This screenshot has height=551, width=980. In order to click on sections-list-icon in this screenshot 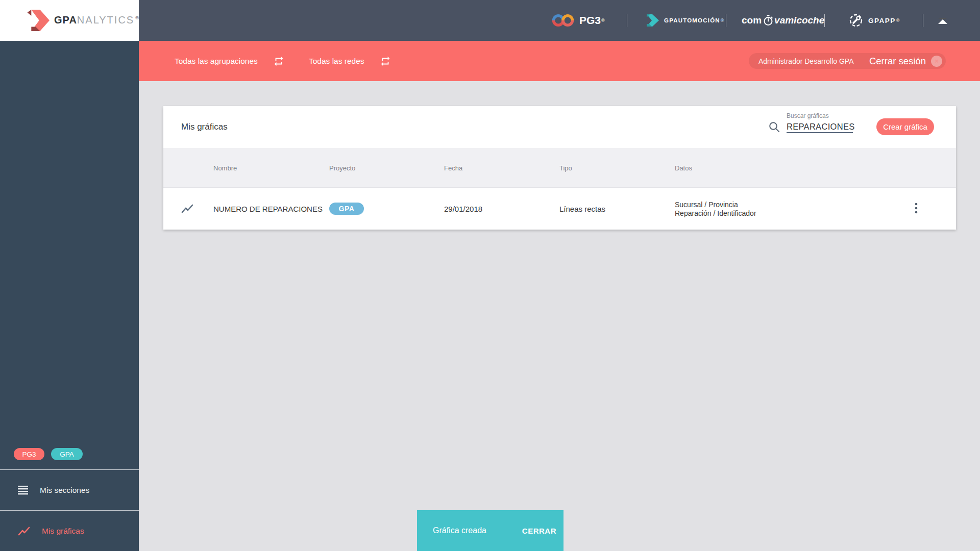, I will do `click(23, 490)`.